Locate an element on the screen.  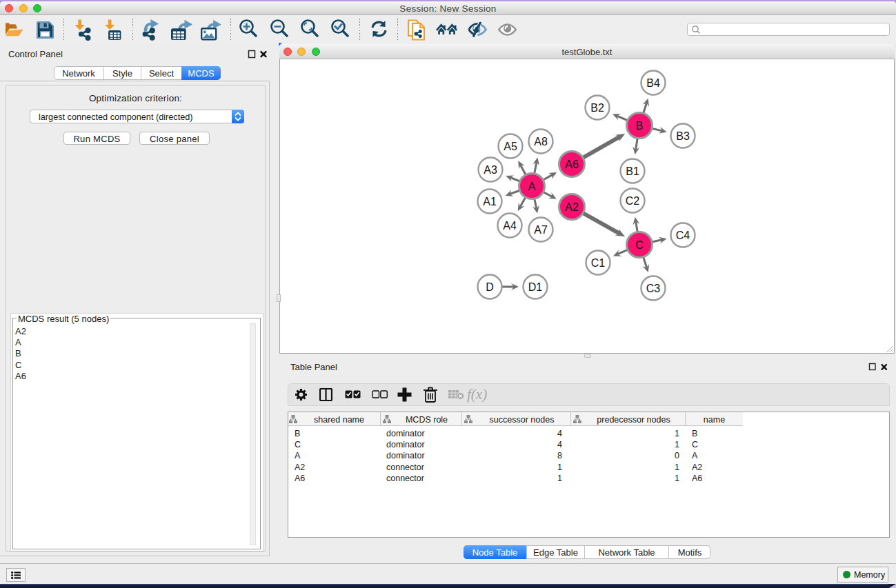
svg-text: A7 is located at coordinates (541, 230).